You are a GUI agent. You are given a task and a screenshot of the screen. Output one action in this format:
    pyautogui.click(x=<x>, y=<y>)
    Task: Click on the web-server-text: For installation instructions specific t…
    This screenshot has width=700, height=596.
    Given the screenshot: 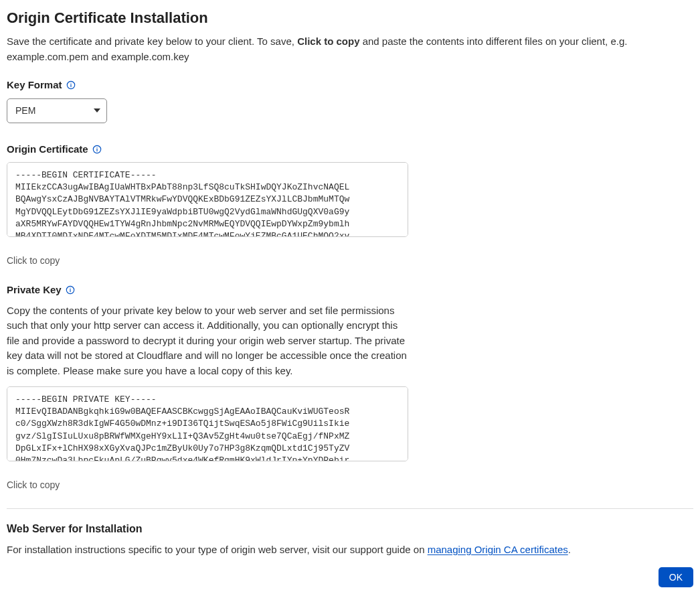 What is the action you would take?
    pyautogui.click(x=350, y=550)
    